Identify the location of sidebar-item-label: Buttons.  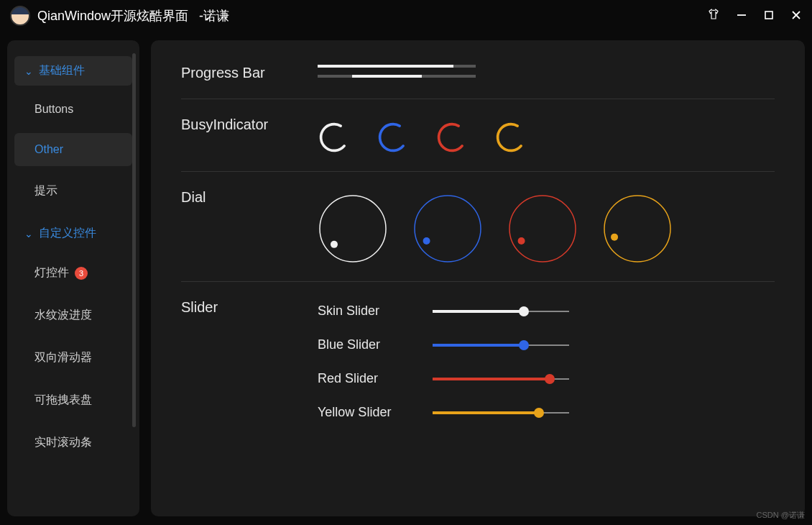
(54, 109).